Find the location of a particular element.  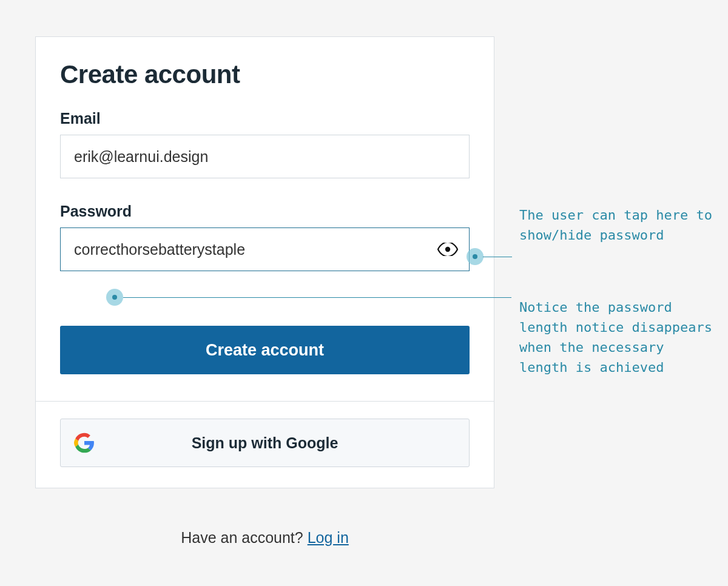

footer-text: Have an account? Log in is located at coordinates (265, 537).